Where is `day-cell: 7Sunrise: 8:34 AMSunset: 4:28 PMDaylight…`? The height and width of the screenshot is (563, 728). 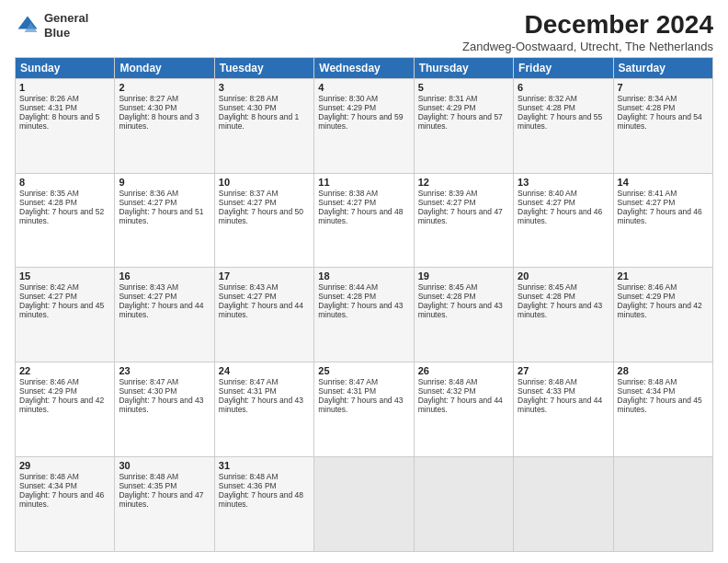
day-cell: 7Sunrise: 8:34 AMSunset: 4:28 PMDaylight… is located at coordinates (663, 125).